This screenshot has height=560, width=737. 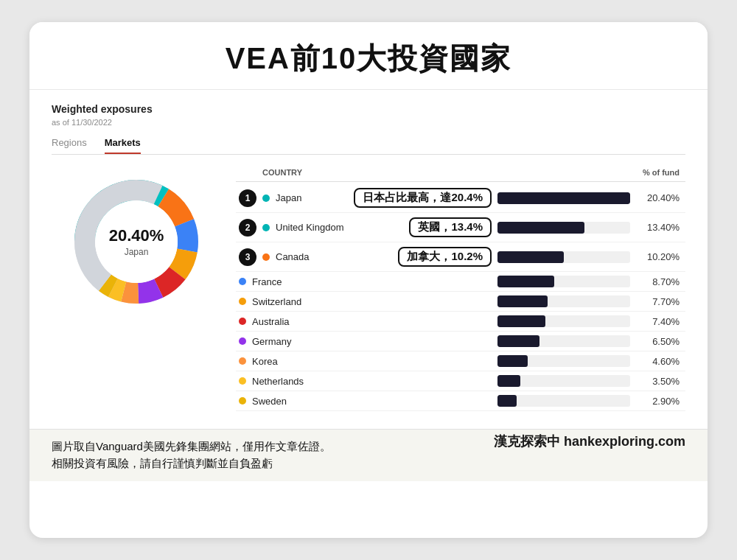 I want to click on pct-value: 20.40%, so click(x=659, y=197).